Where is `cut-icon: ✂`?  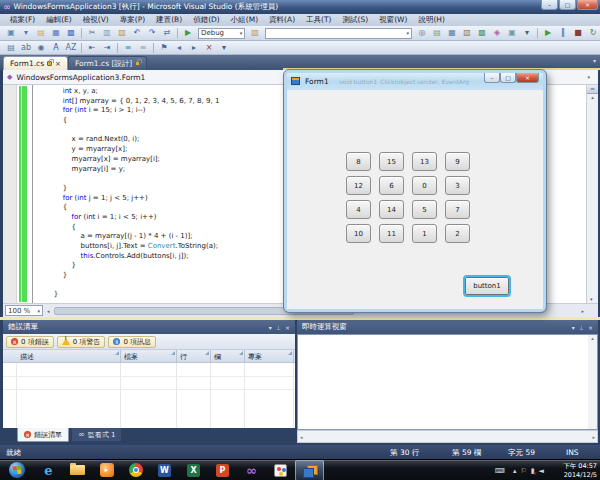 cut-icon: ✂ is located at coordinates (92, 33).